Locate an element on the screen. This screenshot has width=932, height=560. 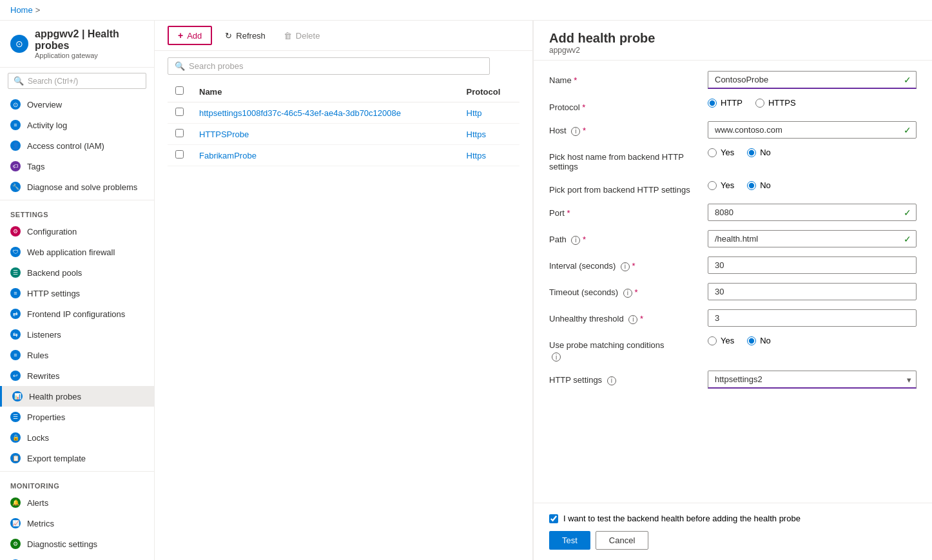
probe-matching-yes-radio is located at coordinates (712, 341).